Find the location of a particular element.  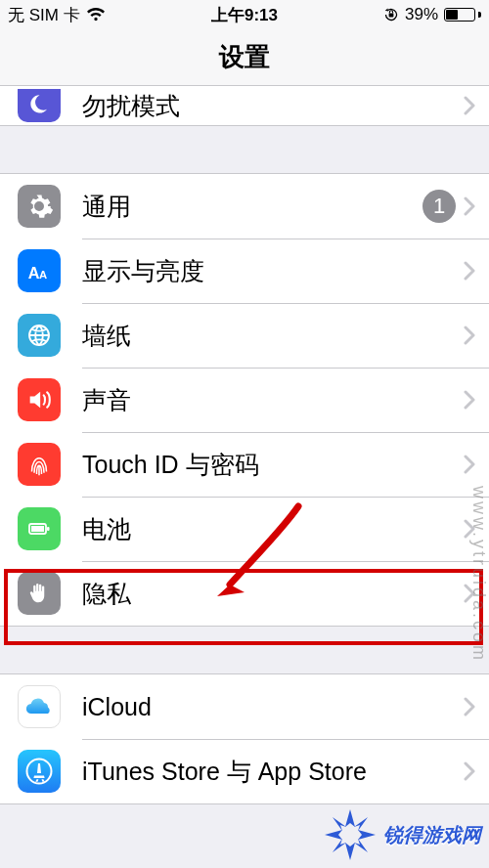

brand-overlay: 锐得游戏网 is located at coordinates (402, 835).